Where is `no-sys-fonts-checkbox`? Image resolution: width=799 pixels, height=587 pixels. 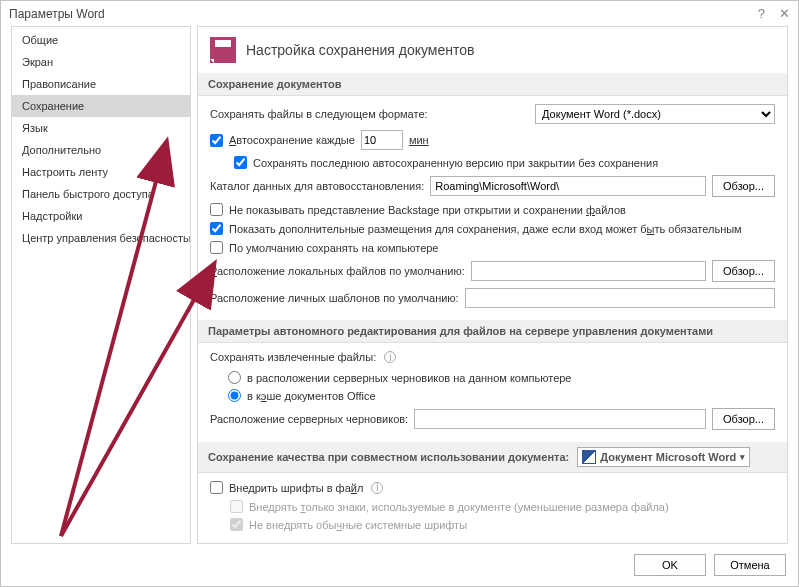
no-sys-fonts-checkbox is located at coordinates (236, 524).